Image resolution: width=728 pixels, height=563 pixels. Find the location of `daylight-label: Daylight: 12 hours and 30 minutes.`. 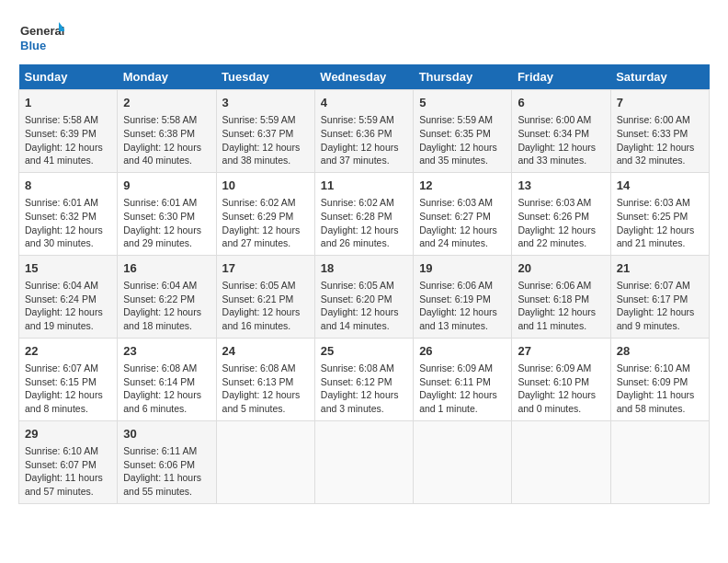

daylight-label: Daylight: 12 hours and 30 minutes. is located at coordinates (64, 237).